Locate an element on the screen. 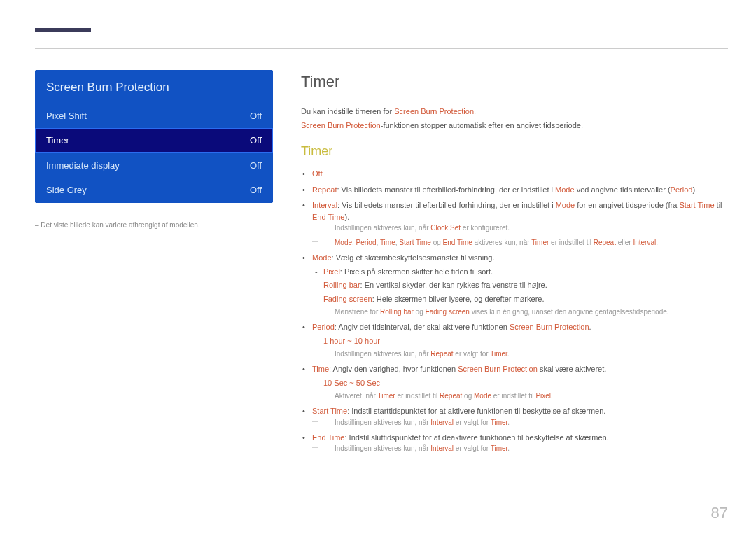 The height and width of the screenshot is (534, 756). note-starttime-interval: Indstillingen aktiveres kun, når Interva… is located at coordinates (520, 423).